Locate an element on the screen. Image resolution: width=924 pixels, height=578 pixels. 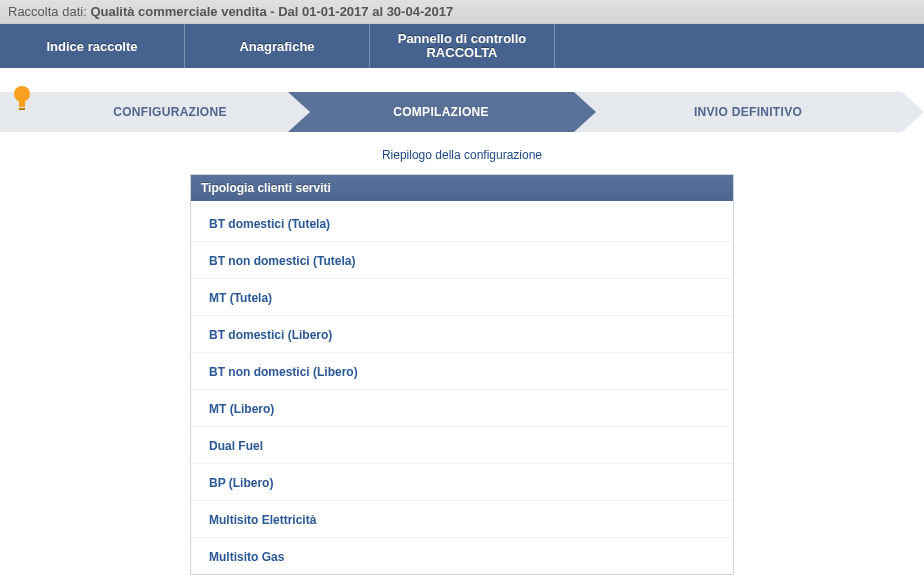
step-configurazione: CONFIGURAZIONE is located at coordinates (155, 112).